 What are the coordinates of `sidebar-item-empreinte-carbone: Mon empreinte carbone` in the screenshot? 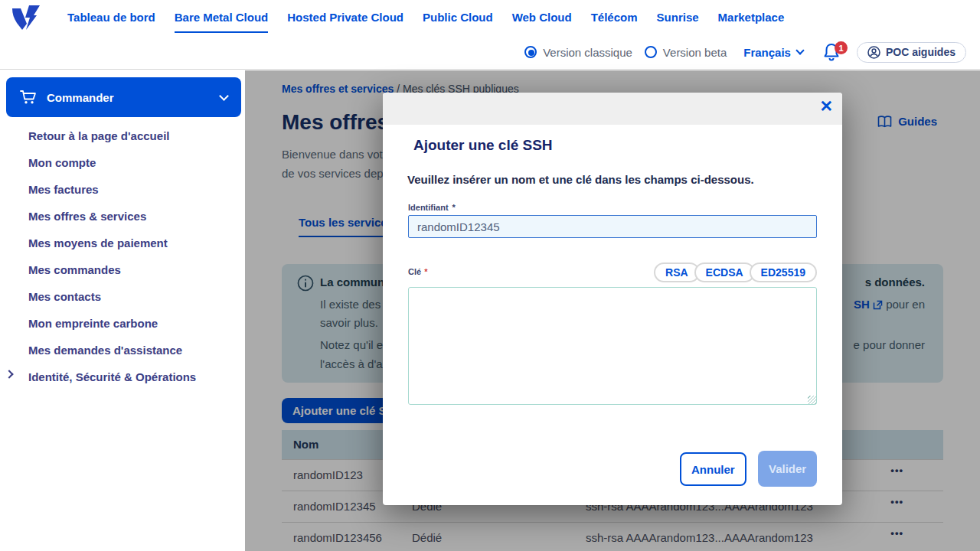 It's located at (122, 323).